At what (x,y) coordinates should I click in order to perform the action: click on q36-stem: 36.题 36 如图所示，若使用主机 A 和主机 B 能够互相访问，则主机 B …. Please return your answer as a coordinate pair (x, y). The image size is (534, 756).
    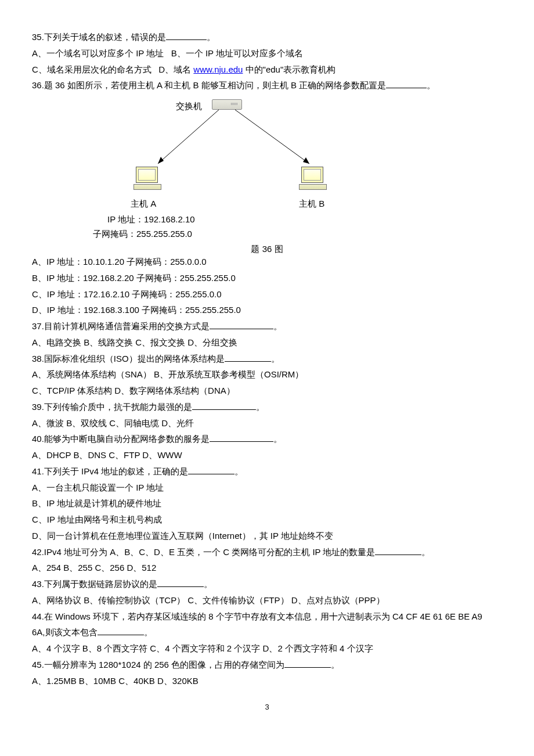
    Looking at the image, I should click on (267, 85).